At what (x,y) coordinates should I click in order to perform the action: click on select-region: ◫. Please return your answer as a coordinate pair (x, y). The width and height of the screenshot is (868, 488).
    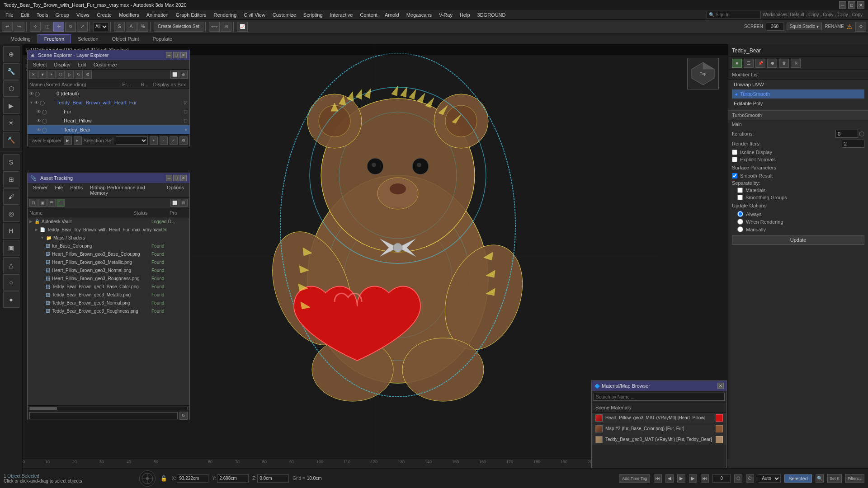
    Looking at the image, I should click on (47, 27).